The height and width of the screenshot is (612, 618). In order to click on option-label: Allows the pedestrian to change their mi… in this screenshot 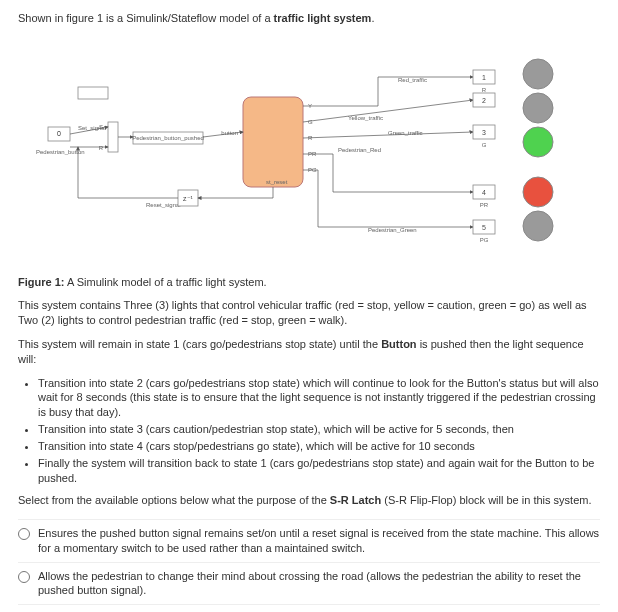, I will do `click(319, 584)`.